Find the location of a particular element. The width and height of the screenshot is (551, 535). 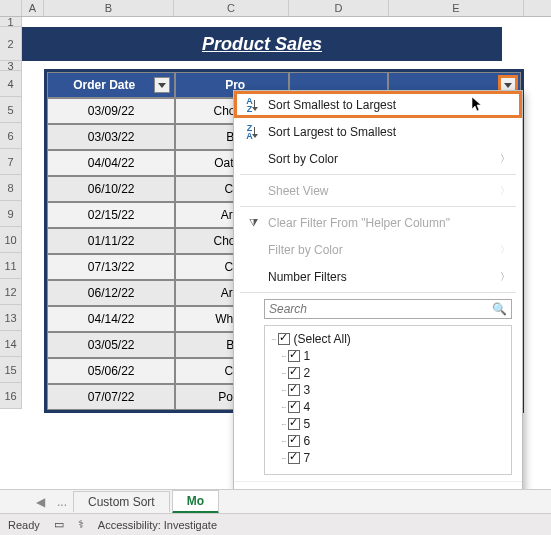

filter-check-item: ···4 is located at coordinates (388, 406).